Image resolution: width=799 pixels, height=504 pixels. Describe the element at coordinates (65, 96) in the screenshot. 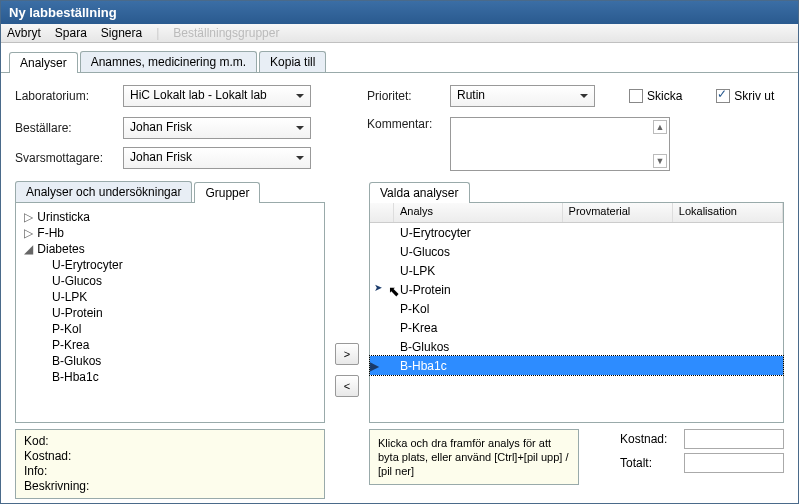

I see `laboratorium-label: Laboratorium:` at that location.